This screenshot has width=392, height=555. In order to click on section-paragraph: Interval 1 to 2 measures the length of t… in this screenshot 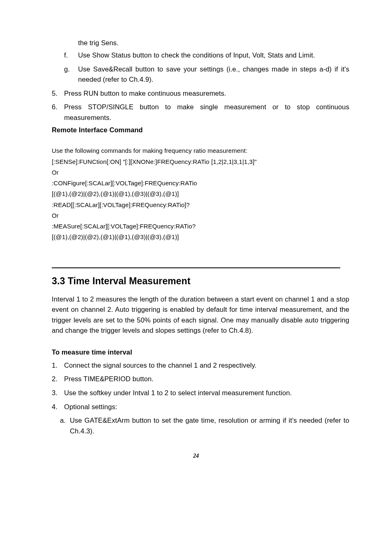, I will do `click(201, 315)`.